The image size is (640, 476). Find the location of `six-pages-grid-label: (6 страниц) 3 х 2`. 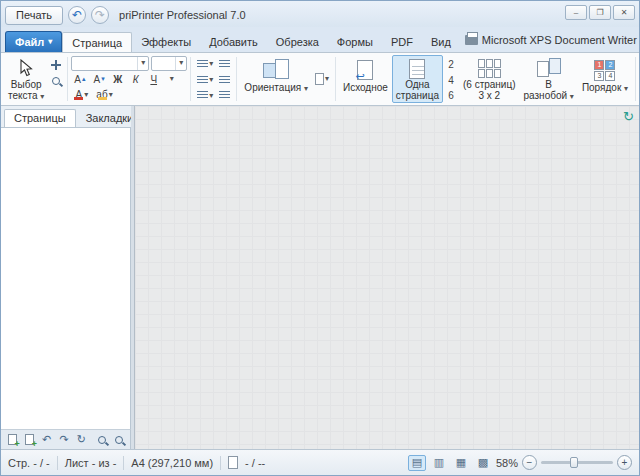

six-pages-grid-label: (6 страниц) 3 х 2 is located at coordinates (490, 90).